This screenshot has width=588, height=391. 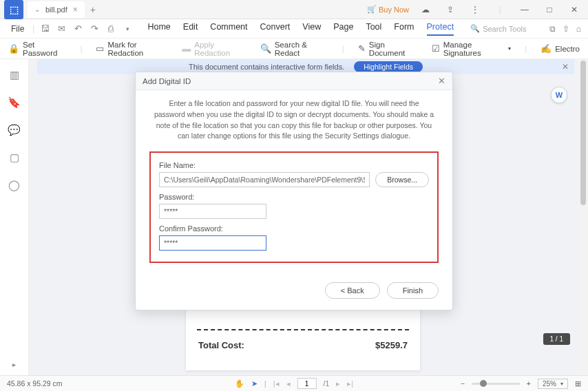 What do you see at coordinates (14, 365) in the screenshot?
I see `expand-sidebar-icon: ▸` at bounding box center [14, 365].